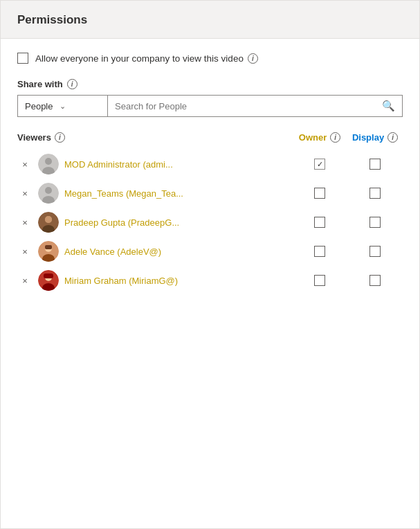 The image size is (420, 529). What do you see at coordinates (389, 106) in the screenshot?
I see `search-icon: 🔍` at bounding box center [389, 106].